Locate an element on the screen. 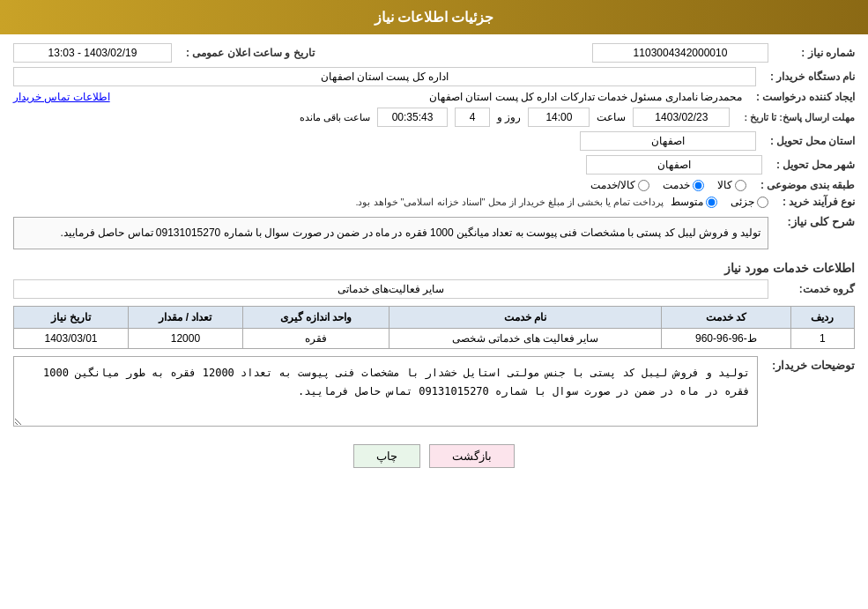 The width and height of the screenshot is (868, 609). creator-value: محمدرضا نامداری مسئول خدمات تداركات ادار… is located at coordinates (430, 97).